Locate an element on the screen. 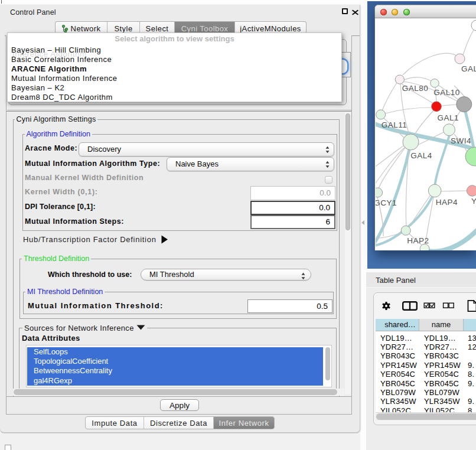 The height and width of the screenshot is (450, 476). svg-text: GAL10 is located at coordinates (446, 92).